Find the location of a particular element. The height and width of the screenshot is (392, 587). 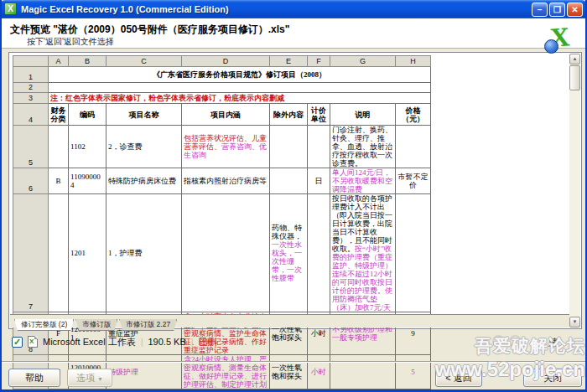

cell: 60 is located at coordinates (413, 390).